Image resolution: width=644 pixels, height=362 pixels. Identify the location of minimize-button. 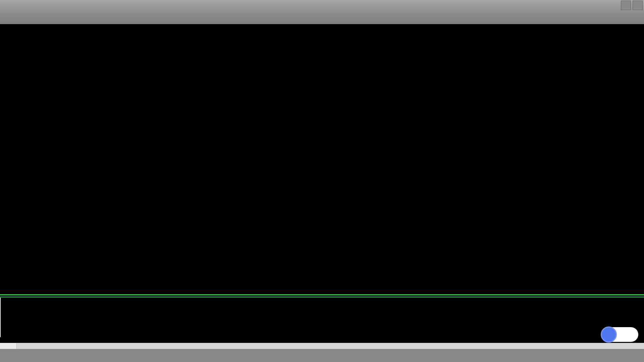
(626, 5).